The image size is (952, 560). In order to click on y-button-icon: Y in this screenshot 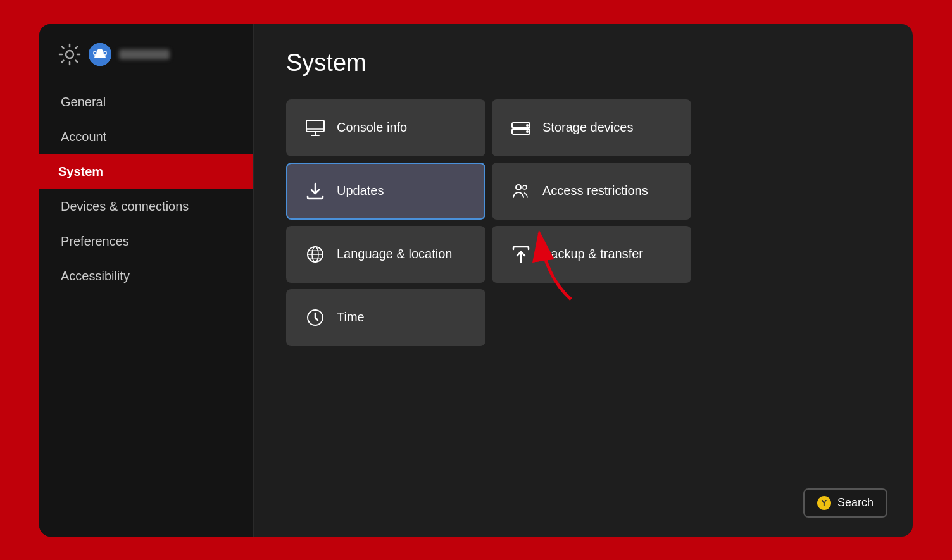, I will do `click(824, 503)`.